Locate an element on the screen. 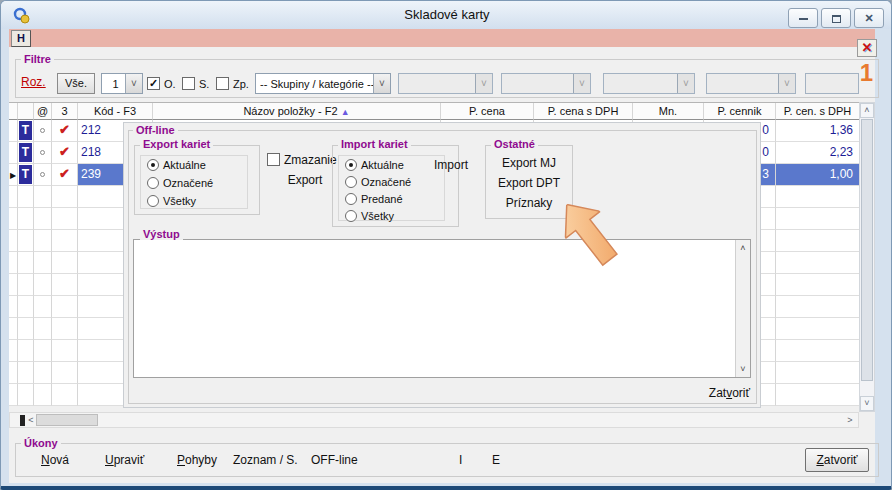 The width and height of the screenshot is (892, 490). cancel-filter-button: ✕ is located at coordinates (867, 48).